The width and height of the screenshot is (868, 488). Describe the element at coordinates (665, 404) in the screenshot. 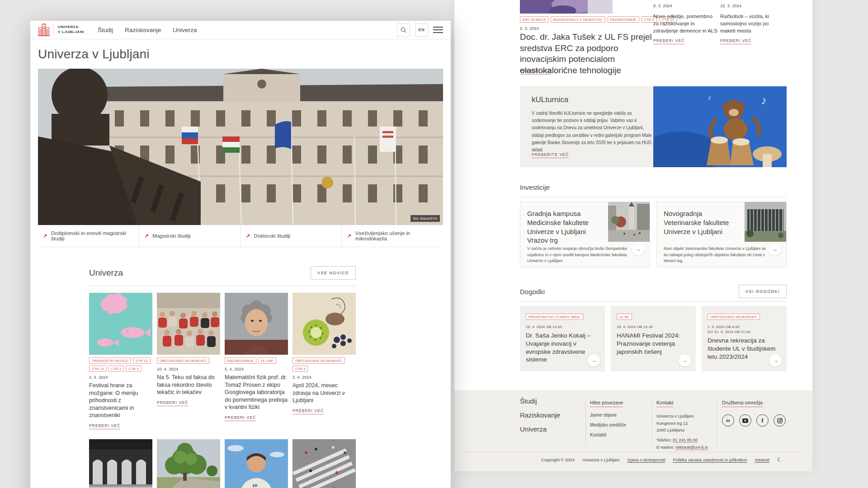

I see `contact-heading: Kontakt` at that location.